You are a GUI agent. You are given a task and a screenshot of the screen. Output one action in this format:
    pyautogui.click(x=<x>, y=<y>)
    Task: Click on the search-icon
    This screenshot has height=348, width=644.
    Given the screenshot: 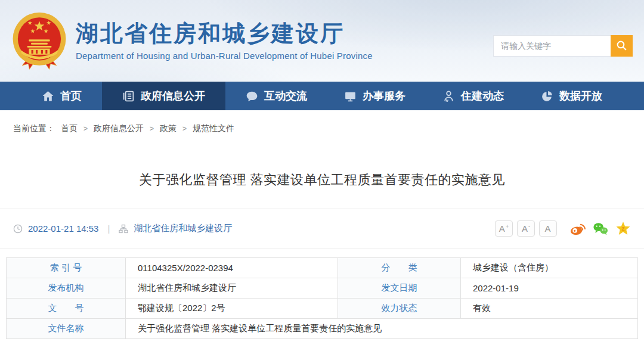 What is the action you would take?
    pyautogui.click(x=621, y=45)
    